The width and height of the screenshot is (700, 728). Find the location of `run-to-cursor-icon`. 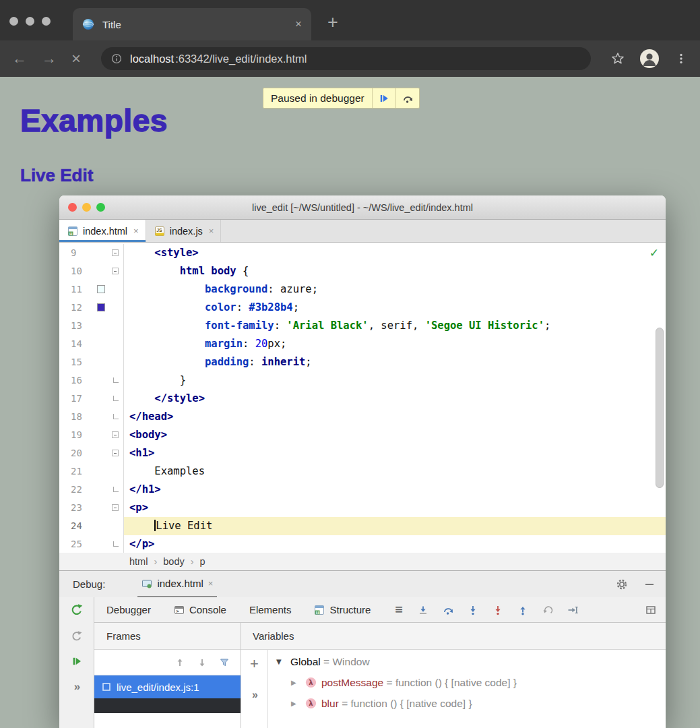

run-to-cursor-icon is located at coordinates (573, 610).